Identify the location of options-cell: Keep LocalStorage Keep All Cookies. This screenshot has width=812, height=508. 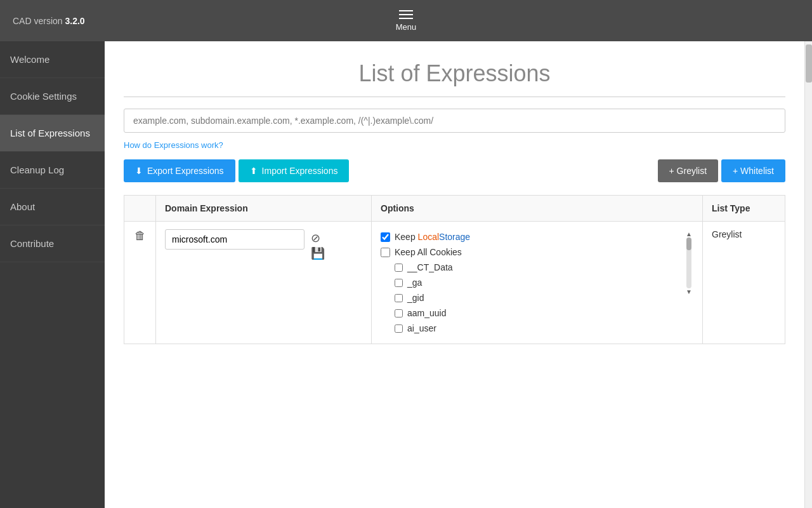
(537, 283).